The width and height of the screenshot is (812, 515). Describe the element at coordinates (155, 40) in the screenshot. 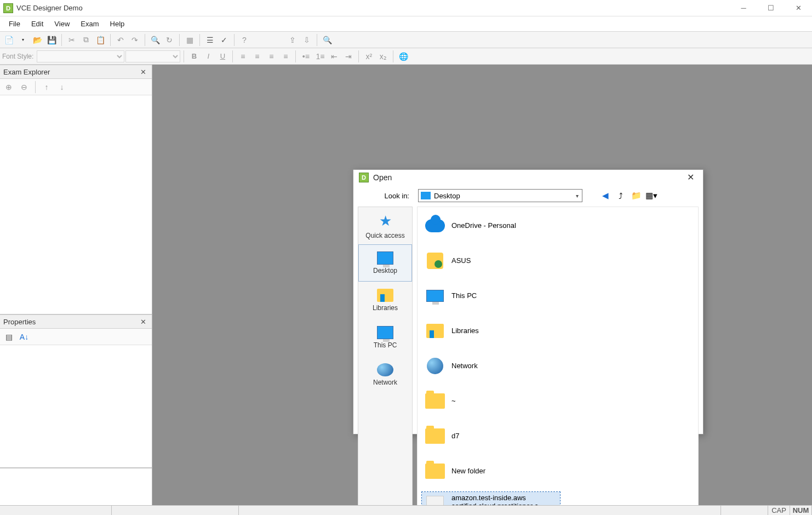

I see `zoom-icon: 🔍` at that location.